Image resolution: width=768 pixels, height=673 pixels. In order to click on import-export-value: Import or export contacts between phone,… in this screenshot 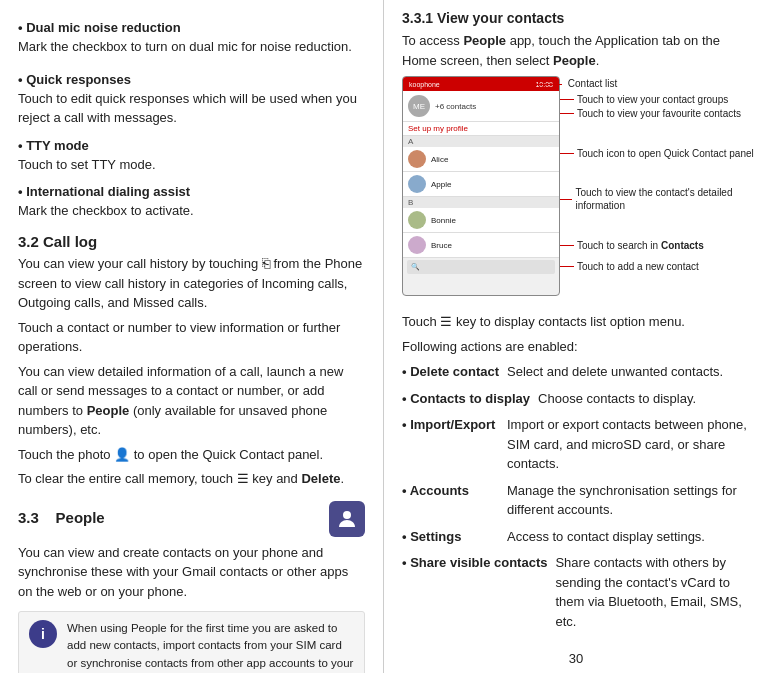, I will do `click(628, 444)`.